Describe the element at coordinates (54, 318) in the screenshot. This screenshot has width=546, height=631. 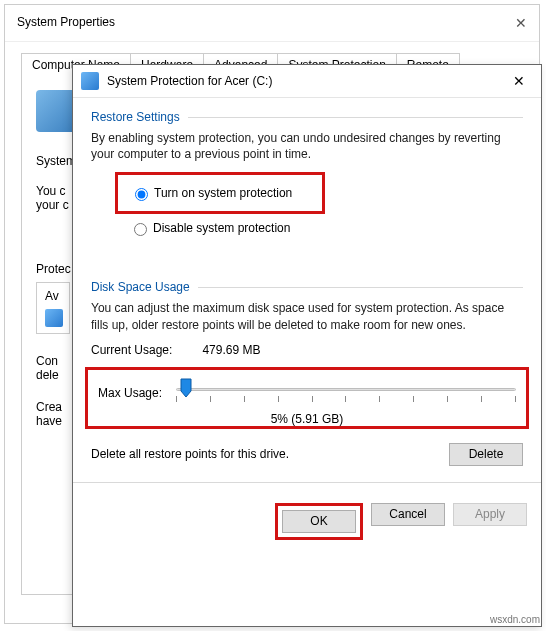
I see `drive-icon` at that location.